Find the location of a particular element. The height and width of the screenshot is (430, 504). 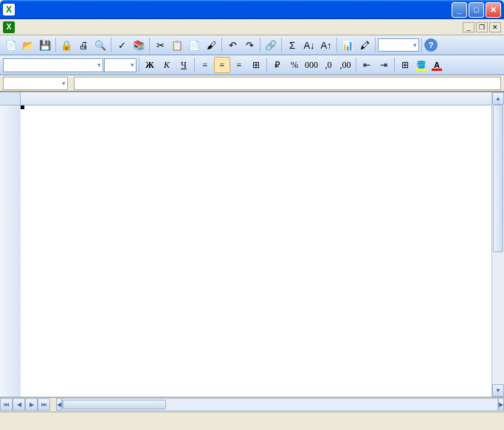

menu-insert is located at coordinates (50, 27).